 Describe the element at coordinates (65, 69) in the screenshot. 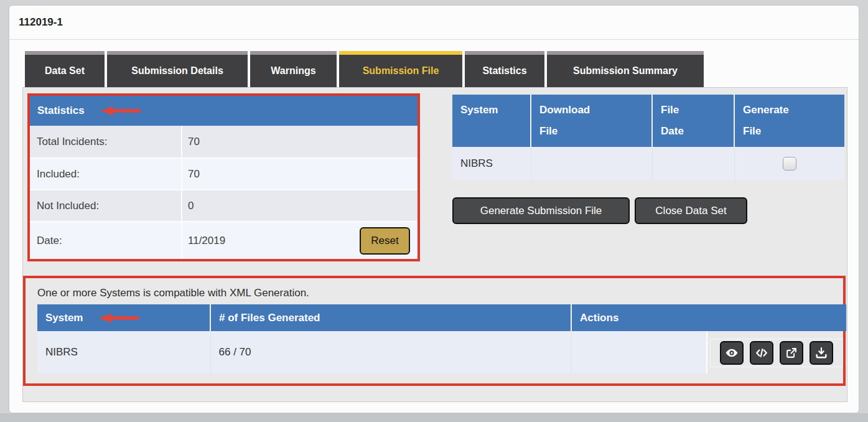

I see `tab-data-set: Data Set` at that location.